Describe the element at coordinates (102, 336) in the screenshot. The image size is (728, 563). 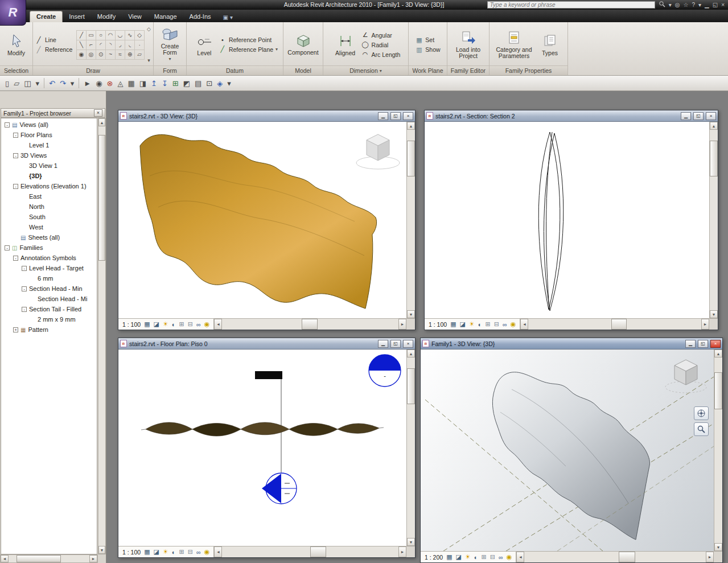
I see `browser-vertical-scrollbar: ▲ ▼` at that location.